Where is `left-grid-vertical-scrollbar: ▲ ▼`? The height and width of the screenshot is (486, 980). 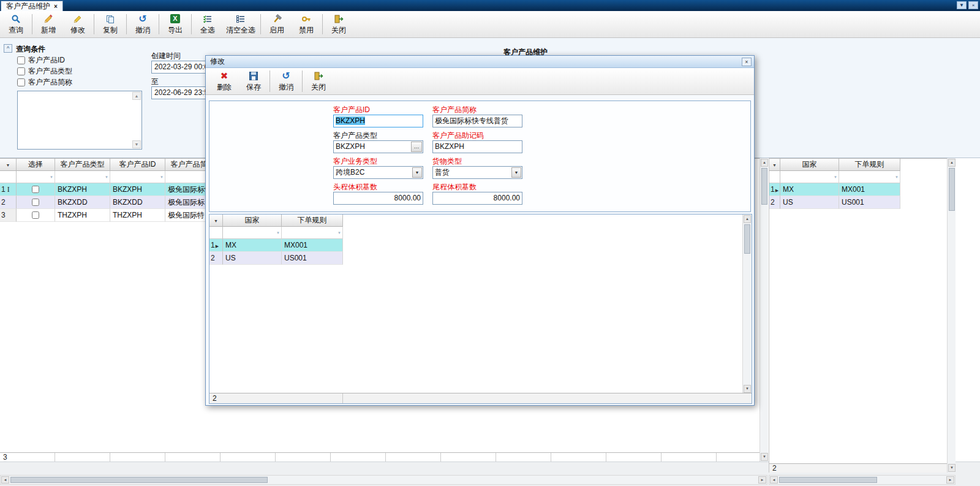
left-grid-vertical-scrollbar: ▲ ▼ is located at coordinates (764, 310).